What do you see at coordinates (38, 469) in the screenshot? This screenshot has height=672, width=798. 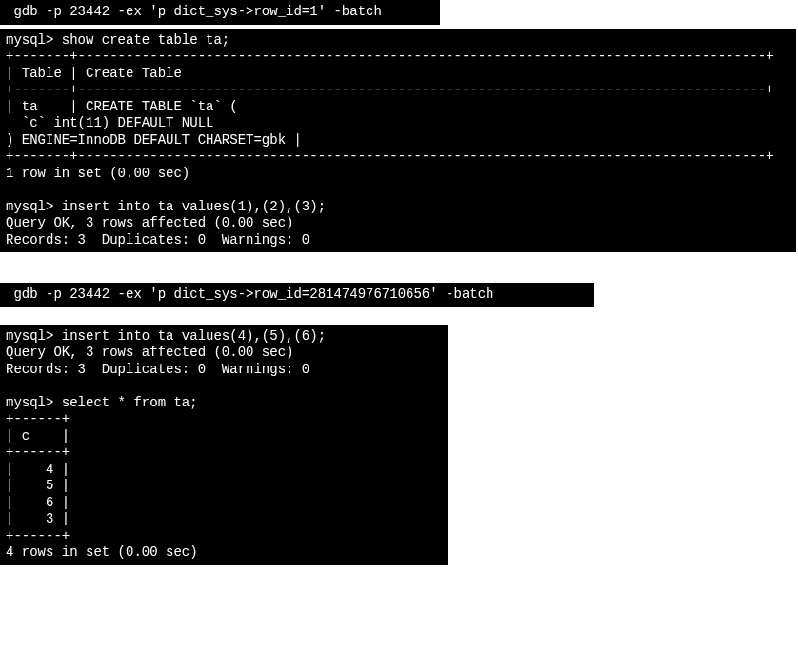 I see `mysql-line: | 4 |` at bounding box center [38, 469].